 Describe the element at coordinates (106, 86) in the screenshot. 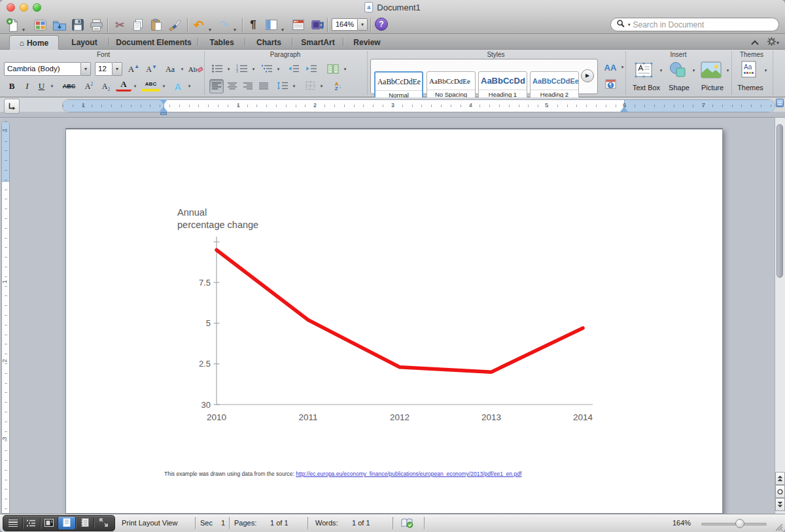

I see `subscript-button: A2` at that location.